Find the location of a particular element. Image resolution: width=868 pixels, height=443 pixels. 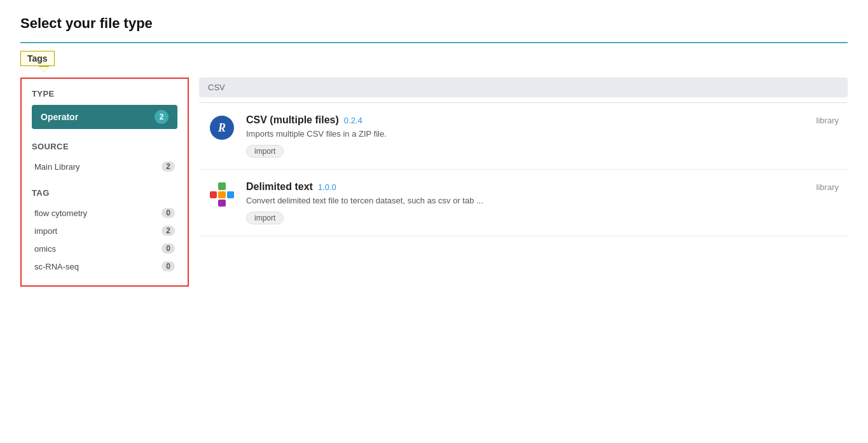

result-card-csv-multiple: R CSV (multiple files) 0.2.4 Imports mul… is located at coordinates (523, 136).